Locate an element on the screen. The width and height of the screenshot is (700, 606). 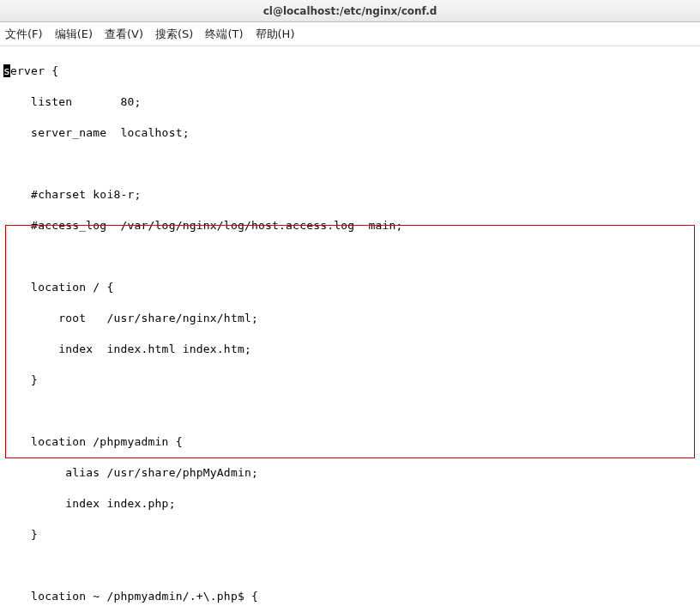
cursor: s is located at coordinates (7, 70).